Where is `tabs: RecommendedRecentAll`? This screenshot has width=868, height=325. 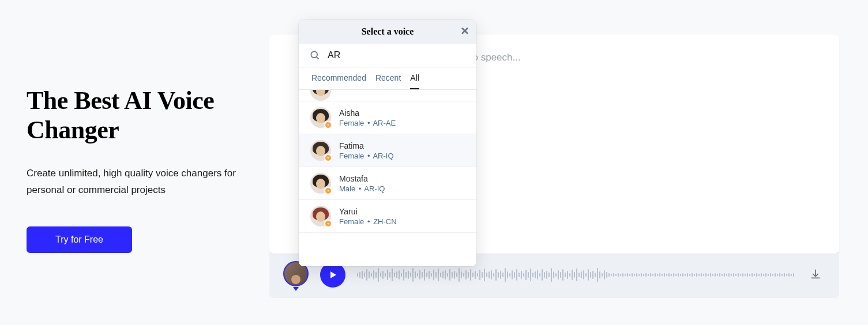 tabs: RecommendedRecentAll is located at coordinates (388, 78).